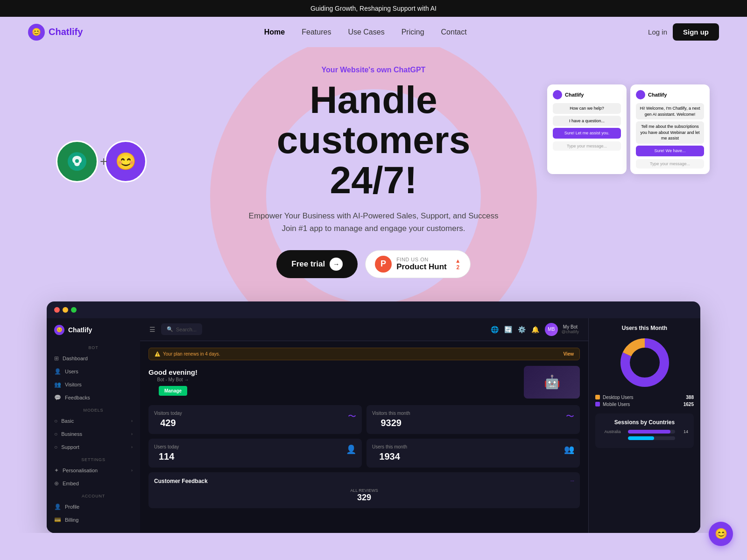  Describe the element at coordinates (132, 447) in the screenshot. I see `arrow-support: ›` at that location.